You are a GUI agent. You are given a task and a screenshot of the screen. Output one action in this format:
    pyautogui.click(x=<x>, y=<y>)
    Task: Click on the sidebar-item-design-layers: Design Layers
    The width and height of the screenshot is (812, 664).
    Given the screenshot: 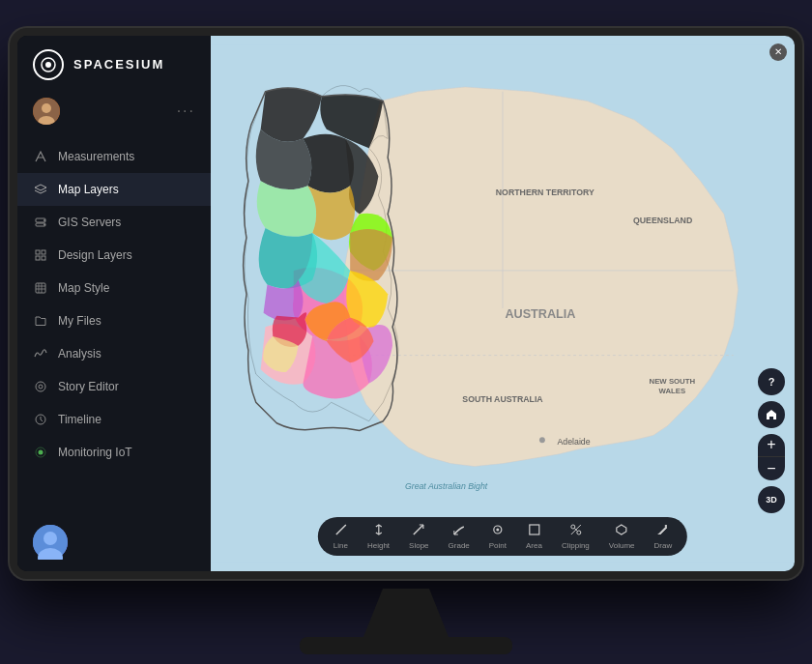 What is the action you would take?
    pyautogui.click(x=114, y=255)
    